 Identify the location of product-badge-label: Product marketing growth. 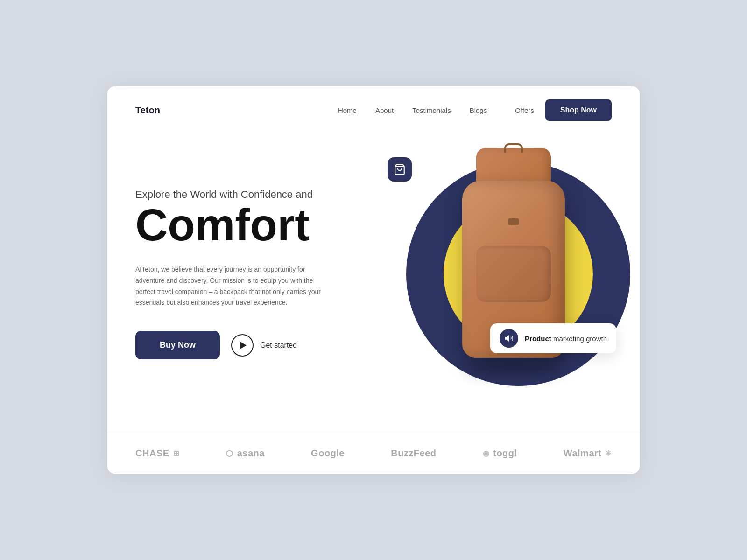
(566, 339).